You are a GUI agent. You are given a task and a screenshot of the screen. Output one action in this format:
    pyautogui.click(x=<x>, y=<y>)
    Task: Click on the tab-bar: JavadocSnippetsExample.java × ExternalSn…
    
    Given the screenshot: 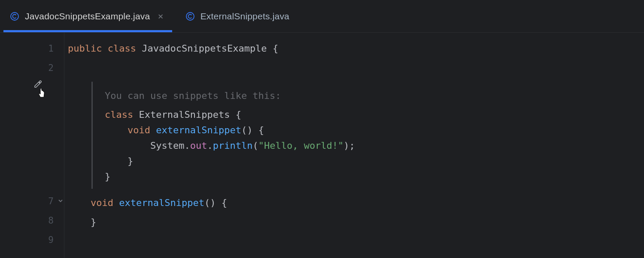 What is the action you would take?
    pyautogui.click(x=322, y=16)
    